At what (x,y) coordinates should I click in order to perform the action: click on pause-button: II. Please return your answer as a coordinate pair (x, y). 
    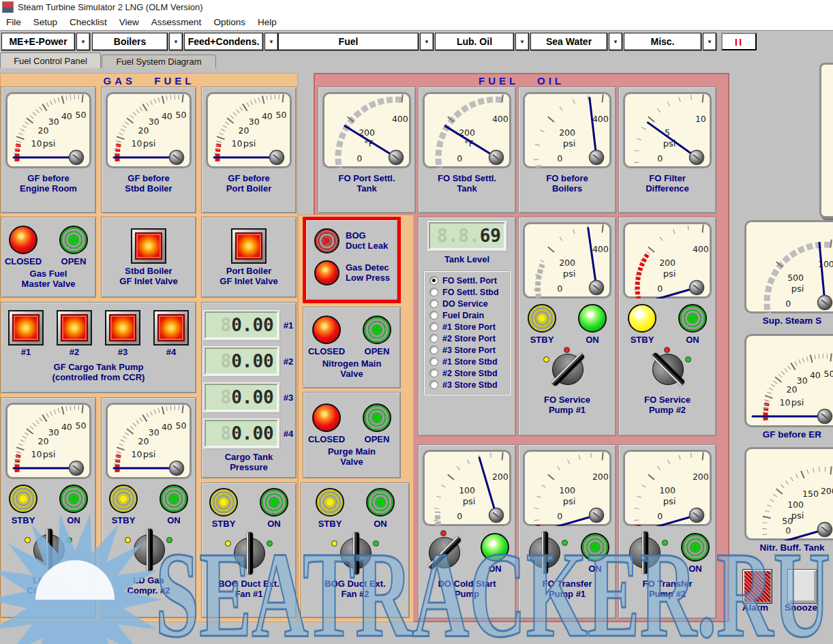
    Looking at the image, I should click on (739, 42).